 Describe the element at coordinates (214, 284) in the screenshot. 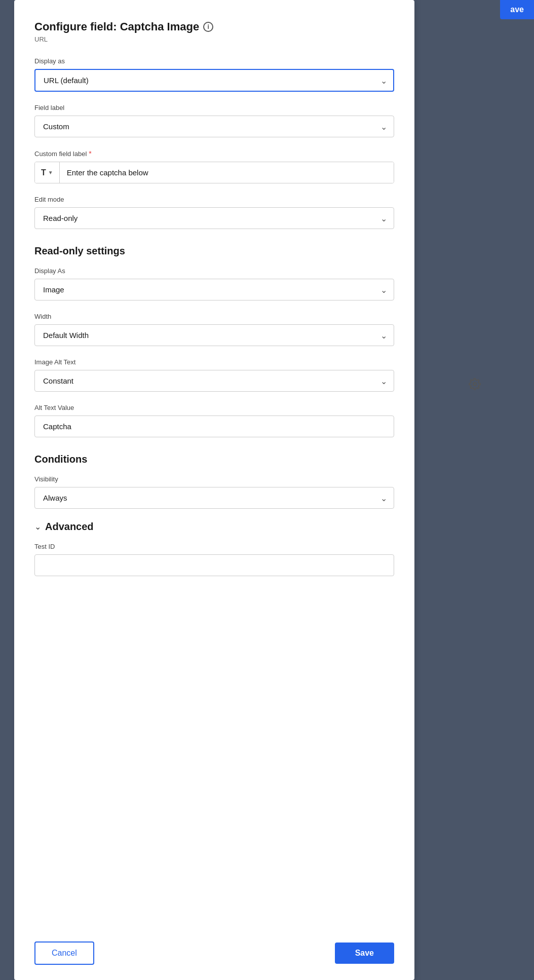

I see `readonly-display-as-group: Display As Image ⌄` at that location.